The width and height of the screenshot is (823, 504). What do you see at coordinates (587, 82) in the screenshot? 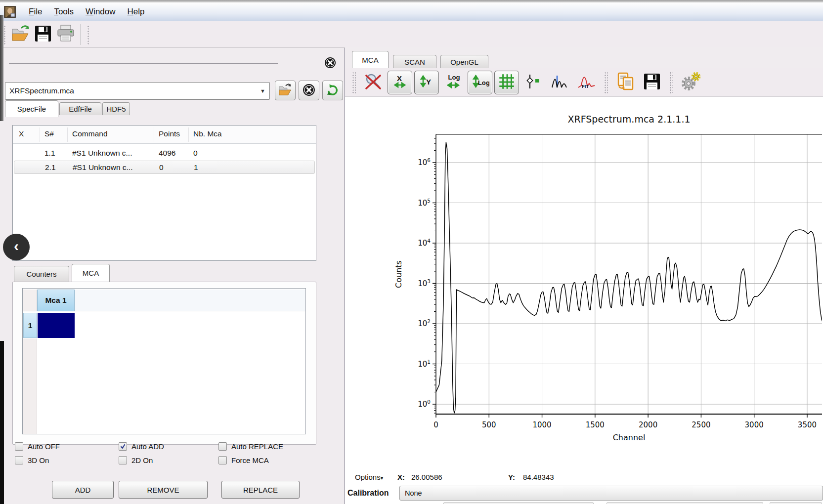
I see `fit-icon: FIT` at bounding box center [587, 82].